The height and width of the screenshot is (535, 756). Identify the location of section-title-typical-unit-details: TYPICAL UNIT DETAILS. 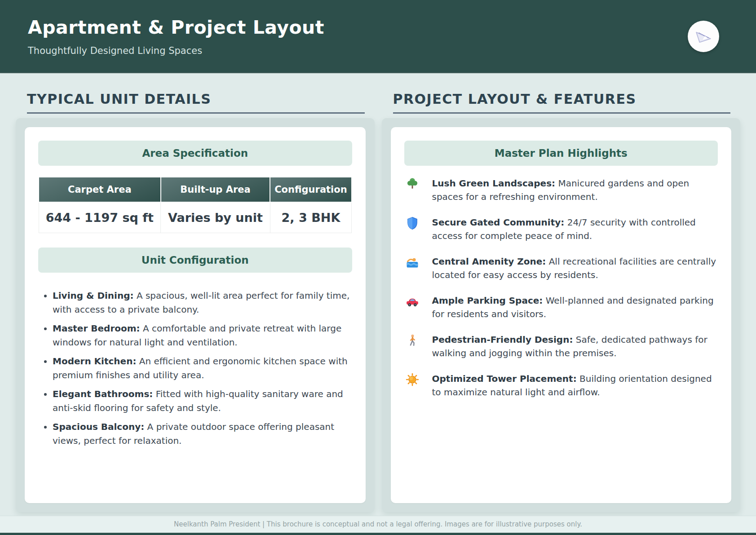
(196, 99).